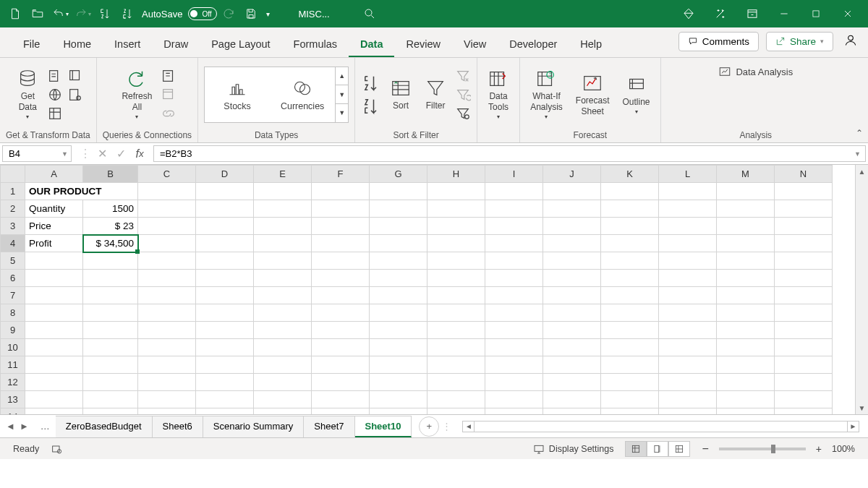 The image size is (868, 488). What do you see at coordinates (572, 412) in the screenshot?
I see `cell-J14` at bounding box center [572, 412].